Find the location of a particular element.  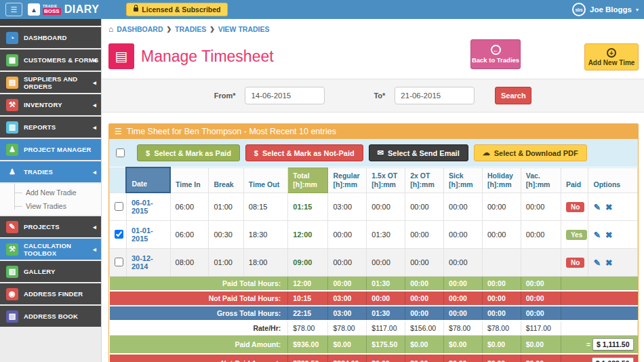

sidebar-subitem-add-new-tradie: Add New Tradie is located at coordinates (50, 193).